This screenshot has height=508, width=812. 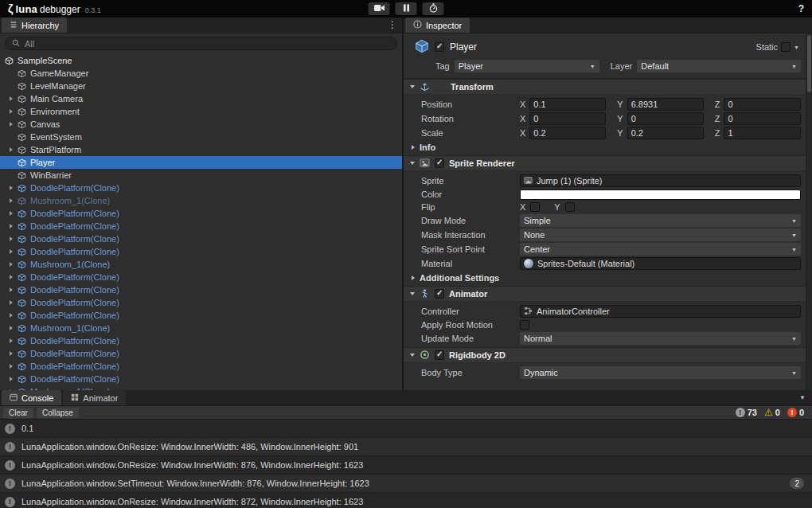 I want to click on hierarchy-item: LevelManager, so click(x=201, y=86).